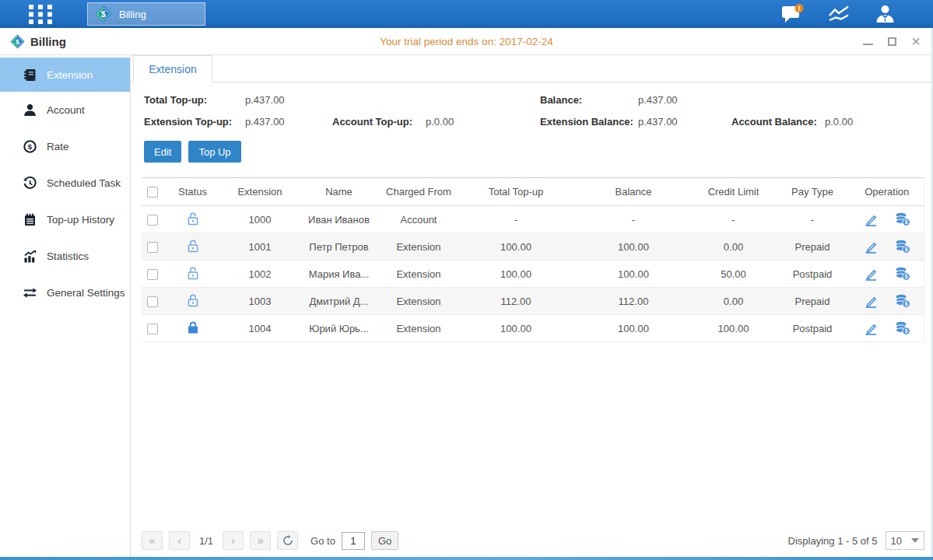 This screenshot has width=933, height=560. Describe the element at coordinates (30, 184) in the screenshot. I see `history-clock-icon` at that location.